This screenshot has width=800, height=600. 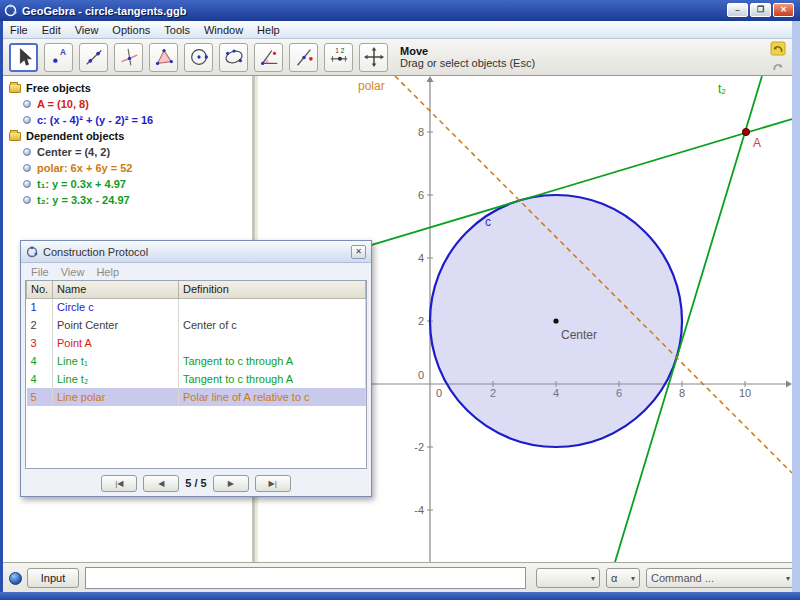 I want to click on algebra-item-center: Center = (4, 2), so click(x=128, y=152).